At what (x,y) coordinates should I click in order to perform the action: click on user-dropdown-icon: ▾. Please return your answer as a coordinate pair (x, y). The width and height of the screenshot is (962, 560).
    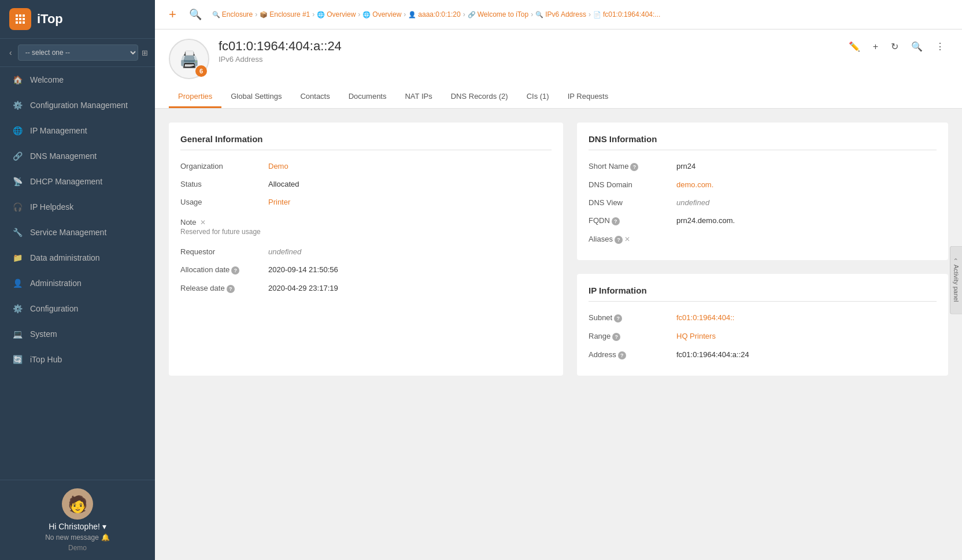
    Looking at the image, I should click on (104, 526).